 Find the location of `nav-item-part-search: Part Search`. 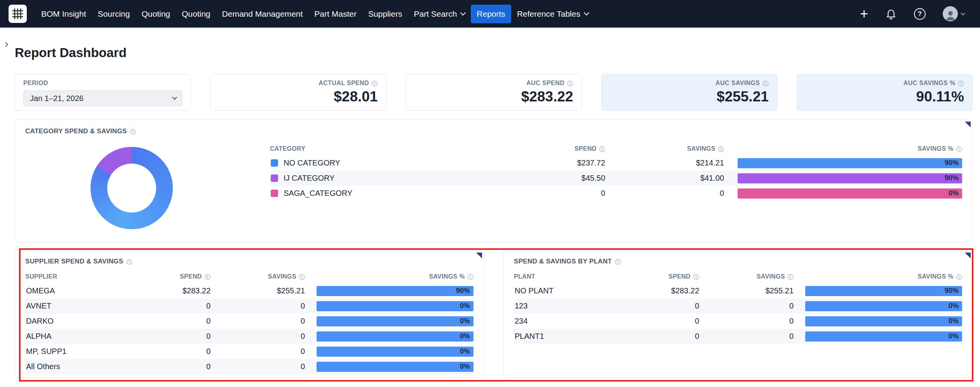

nav-item-part-search: Part Search is located at coordinates (439, 14).